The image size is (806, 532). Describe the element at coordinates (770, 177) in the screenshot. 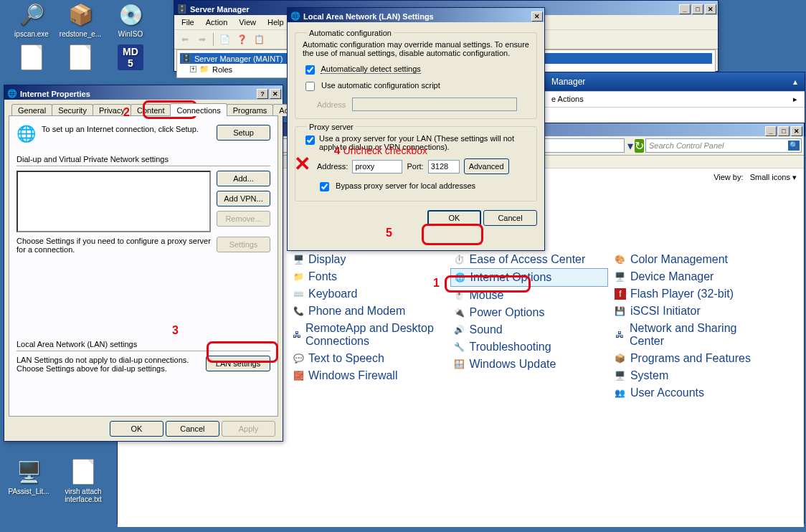

I see `viewby-value: Small icons` at that location.